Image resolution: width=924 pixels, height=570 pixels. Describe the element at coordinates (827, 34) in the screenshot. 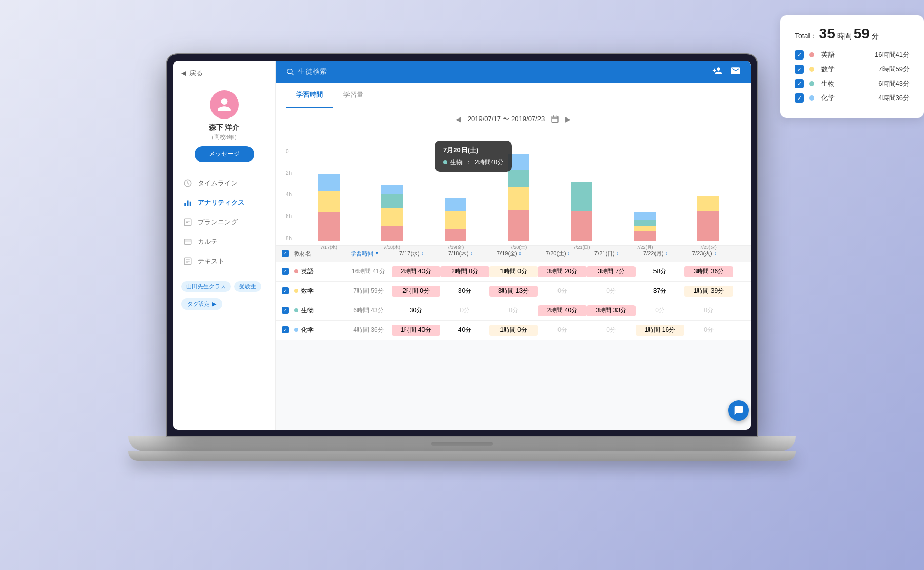

I see `total-hours: 35` at that location.